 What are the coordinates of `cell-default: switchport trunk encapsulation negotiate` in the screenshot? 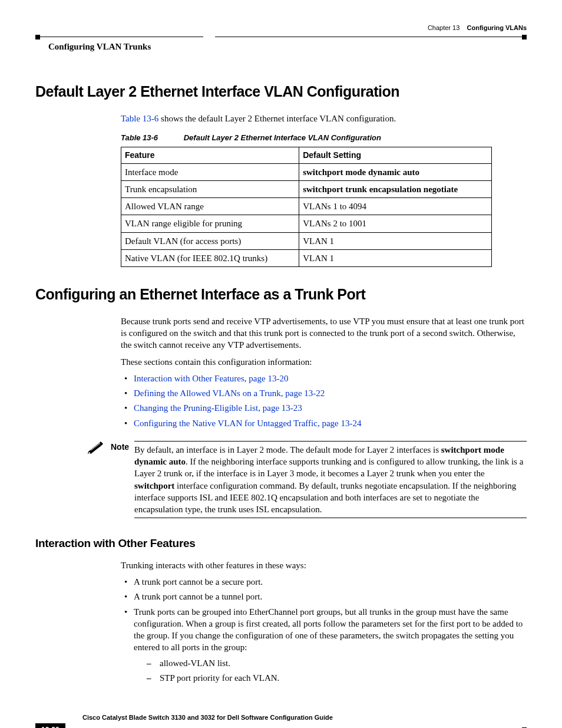 It's located at (396, 189).